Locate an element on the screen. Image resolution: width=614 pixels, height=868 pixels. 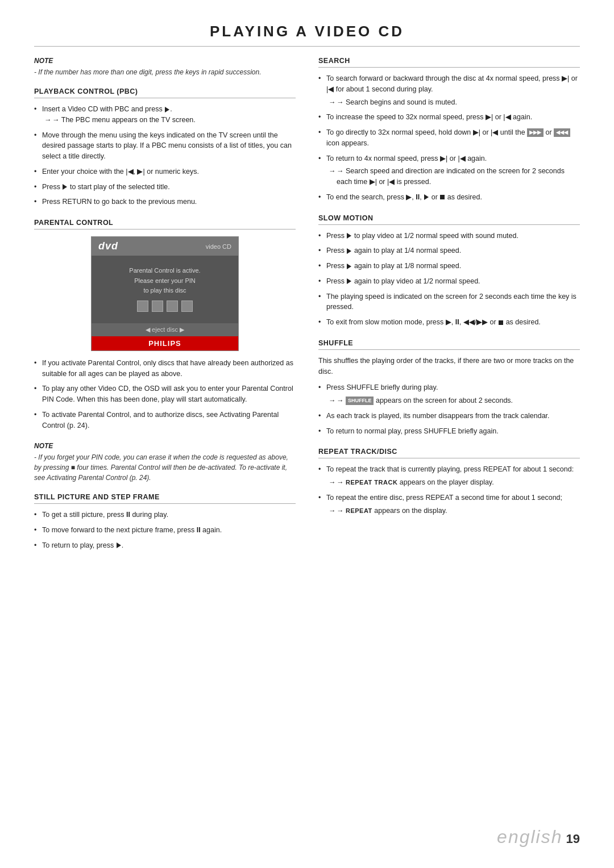
diagram-eject-bar: ◀ eject disc ▶ is located at coordinates (165, 329).